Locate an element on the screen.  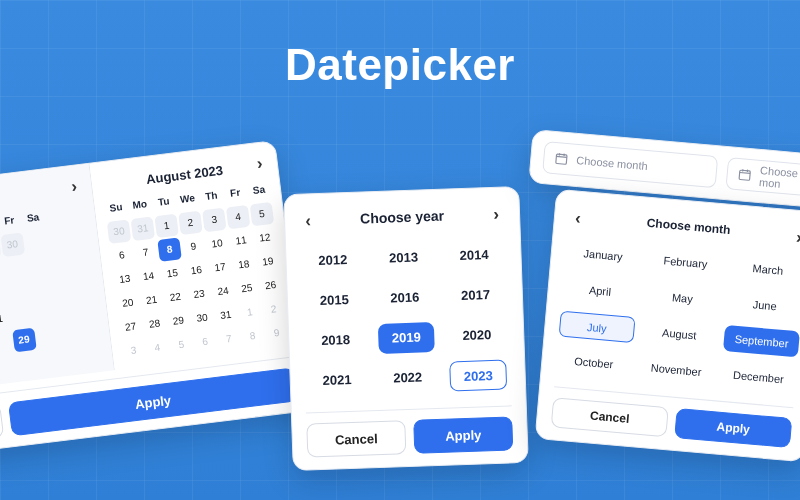
year-option: 2016 is located at coordinates (405, 298).